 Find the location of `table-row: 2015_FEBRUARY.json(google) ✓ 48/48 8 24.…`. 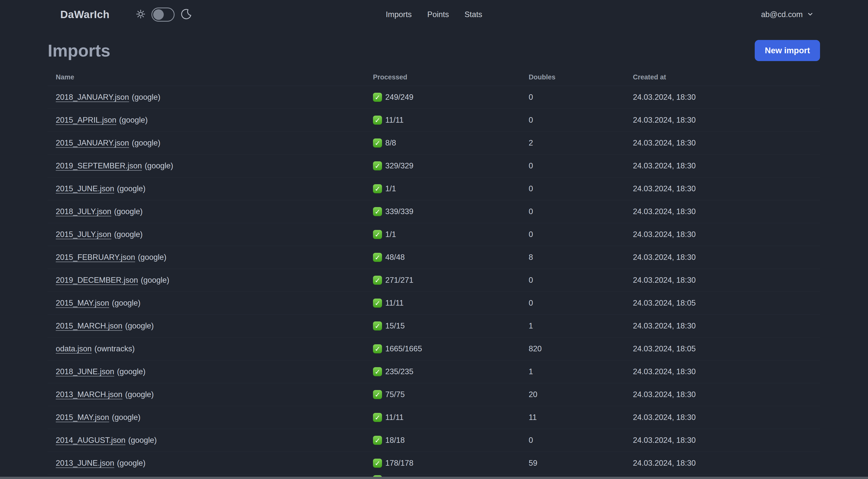

table-row: 2015_FEBRUARY.json(google) ✓ 48/48 8 24.… is located at coordinates (434, 258).